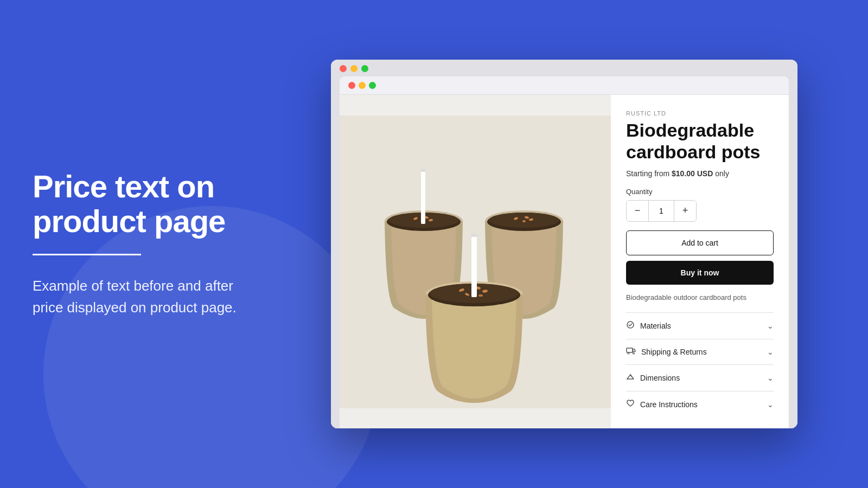  What do you see at coordinates (661, 211) in the screenshot?
I see `quantity-control: − 1 +` at bounding box center [661, 211].